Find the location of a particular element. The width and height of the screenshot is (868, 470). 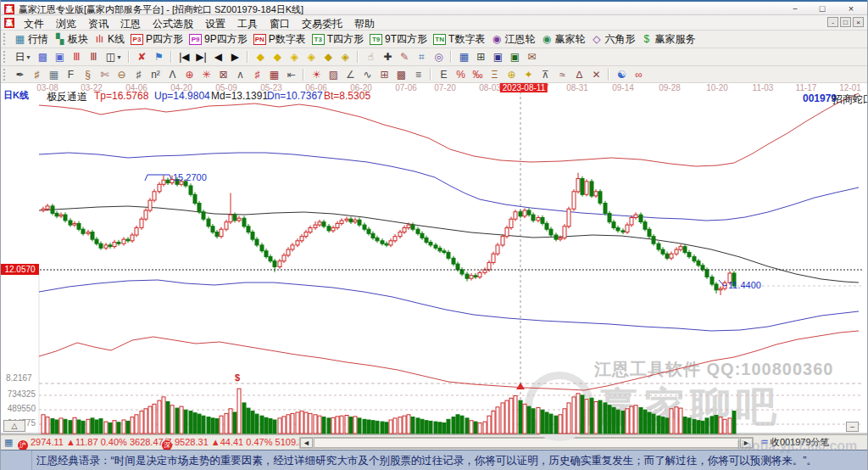

draw-tool-button-4: F is located at coordinates (71, 75).